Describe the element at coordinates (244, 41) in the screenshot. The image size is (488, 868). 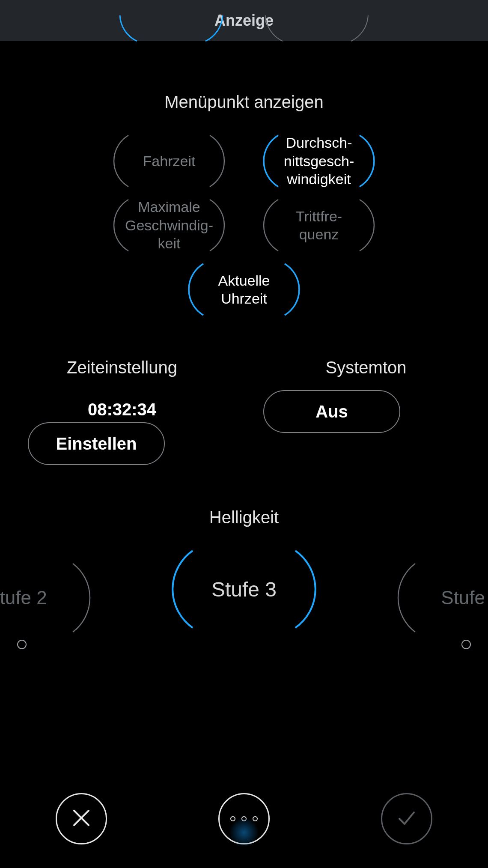
I see `partial-row-top` at that location.